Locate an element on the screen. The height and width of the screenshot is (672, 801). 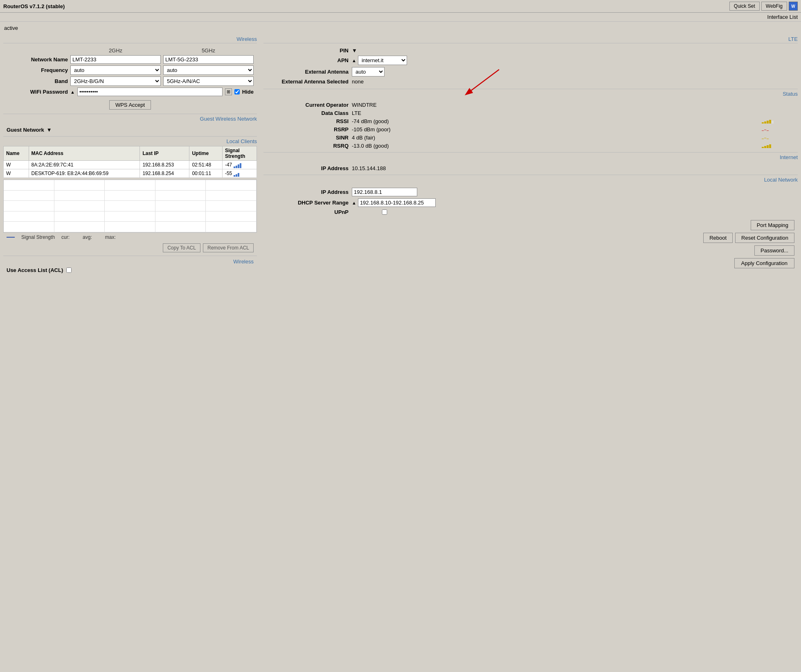
internet-ip-value: 10.15.144.188 is located at coordinates (573, 169).